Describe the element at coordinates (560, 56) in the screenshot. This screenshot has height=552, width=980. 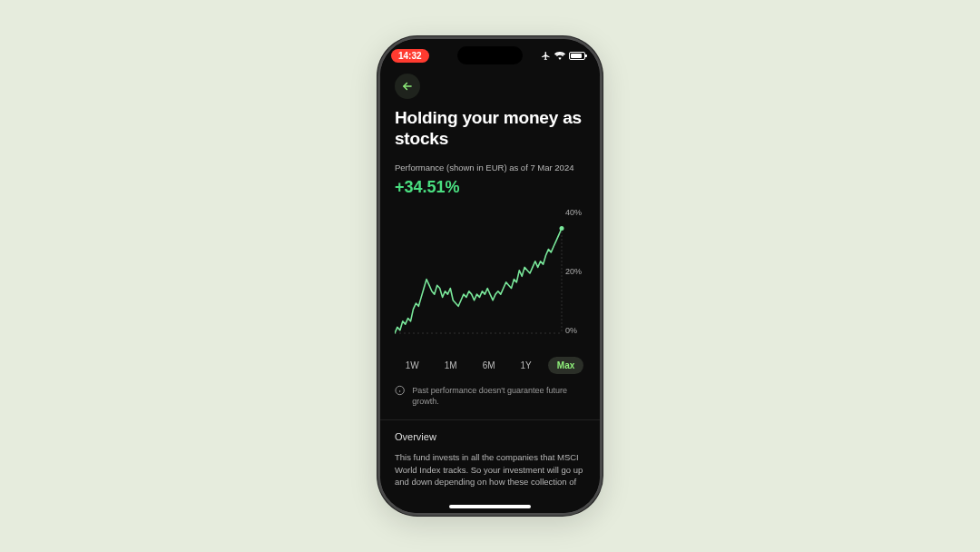
I see `wifi-icon` at that location.